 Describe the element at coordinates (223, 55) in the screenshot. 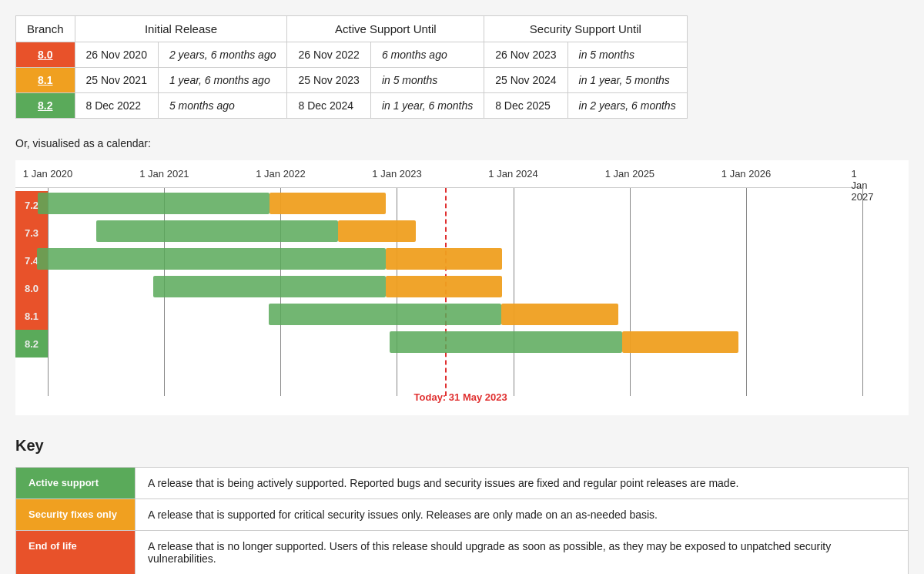

I see `initial-rel: 2 years, 6 months ago` at that location.